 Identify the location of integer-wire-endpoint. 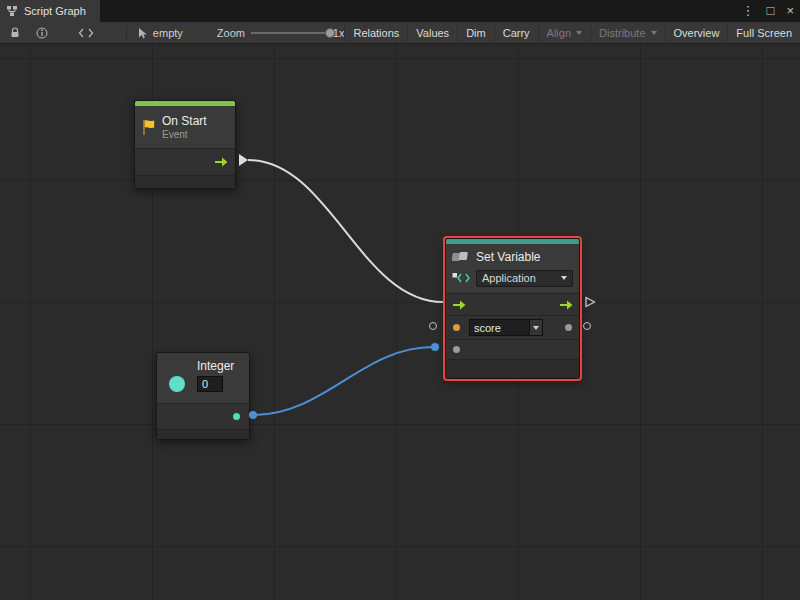
(253, 415).